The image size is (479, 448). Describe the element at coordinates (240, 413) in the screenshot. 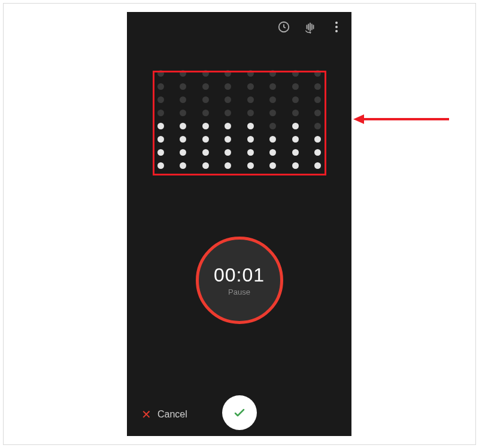

I see `check-icon` at that location.